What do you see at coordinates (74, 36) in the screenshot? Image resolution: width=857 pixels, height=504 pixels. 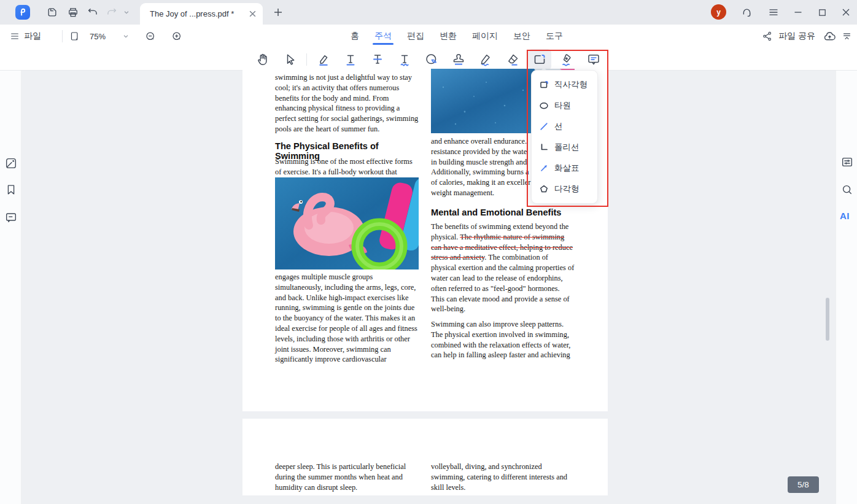 I see `page-fit-icon` at bounding box center [74, 36].